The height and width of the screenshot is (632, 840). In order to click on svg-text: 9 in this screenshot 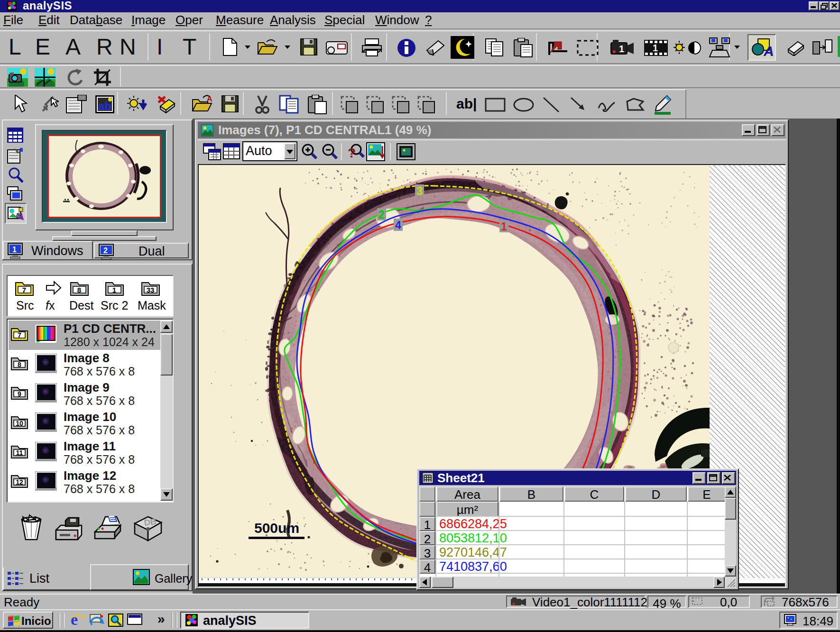, I will do `click(19, 394)`.